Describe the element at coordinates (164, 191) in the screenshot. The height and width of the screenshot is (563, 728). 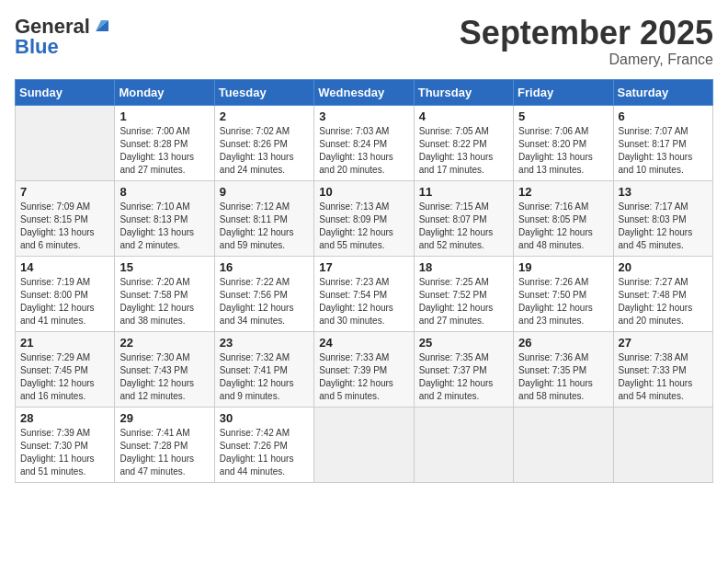
I see `day-number: 8` at that location.